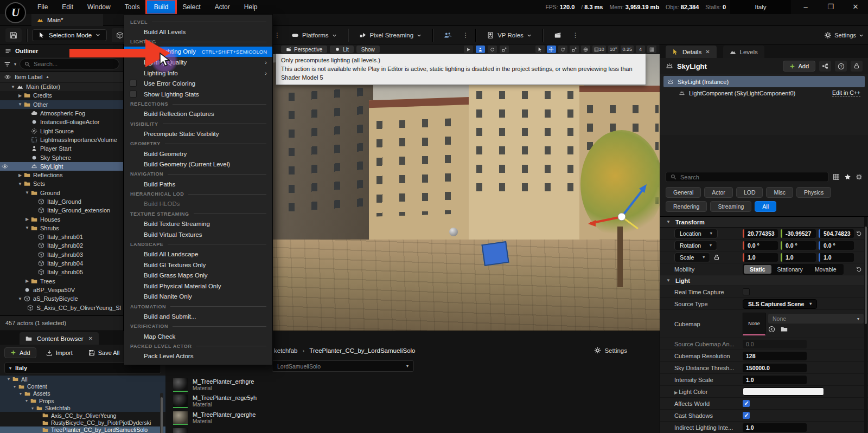 This screenshot has width=868, height=433. Describe the element at coordinates (481, 49) in the screenshot. I see `play-mode-button` at that location.